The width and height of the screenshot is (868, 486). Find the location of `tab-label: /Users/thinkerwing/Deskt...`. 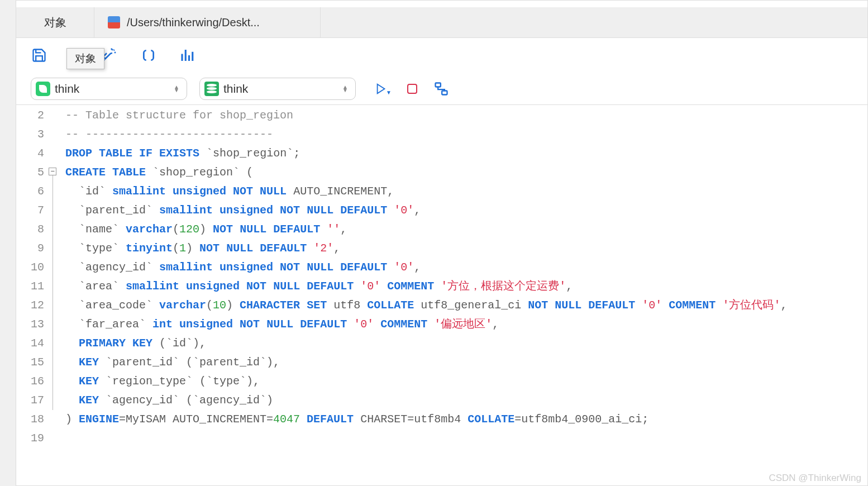

tab-label: /Users/thinkerwing/Deskt... is located at coordinates (193, 22).